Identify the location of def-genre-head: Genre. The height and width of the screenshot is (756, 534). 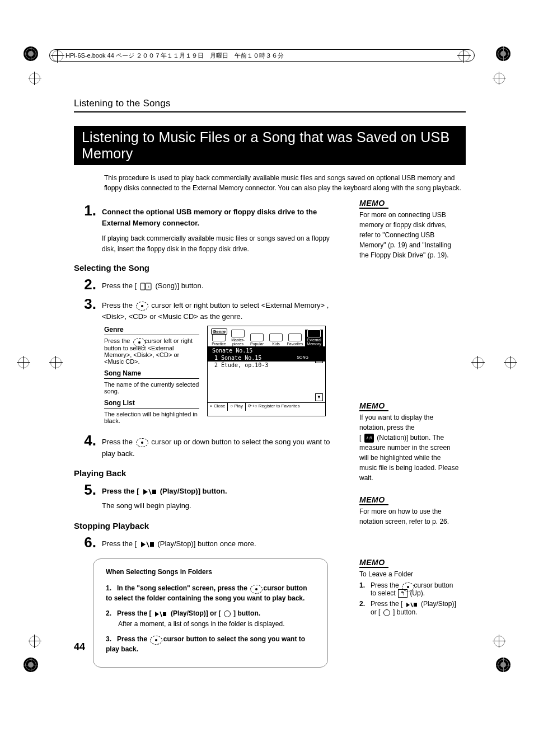
(152, 330).